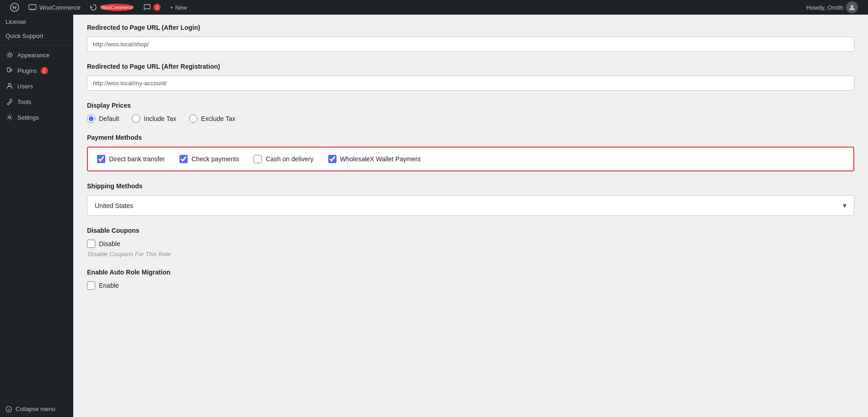  I want to click on woocommerce-icon, so click(33, 7).